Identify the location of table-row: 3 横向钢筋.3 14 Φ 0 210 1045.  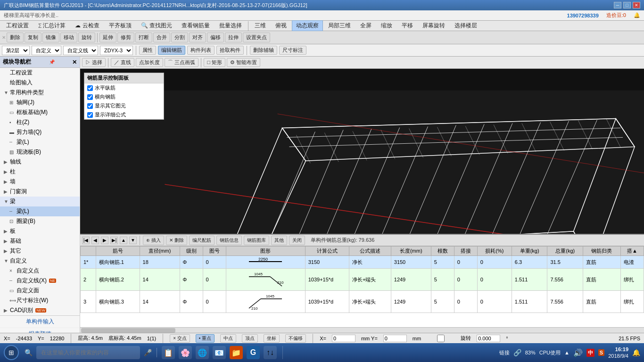
(362, 302).